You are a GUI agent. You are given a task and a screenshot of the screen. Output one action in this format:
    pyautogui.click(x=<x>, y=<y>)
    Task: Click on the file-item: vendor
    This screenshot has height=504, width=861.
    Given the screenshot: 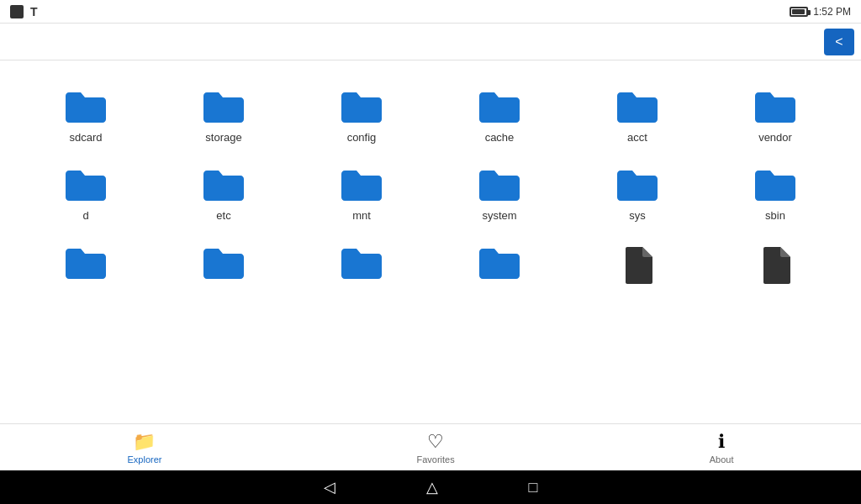 What is the action you would take?
    pyautogui.click(x=775, y=116)
    